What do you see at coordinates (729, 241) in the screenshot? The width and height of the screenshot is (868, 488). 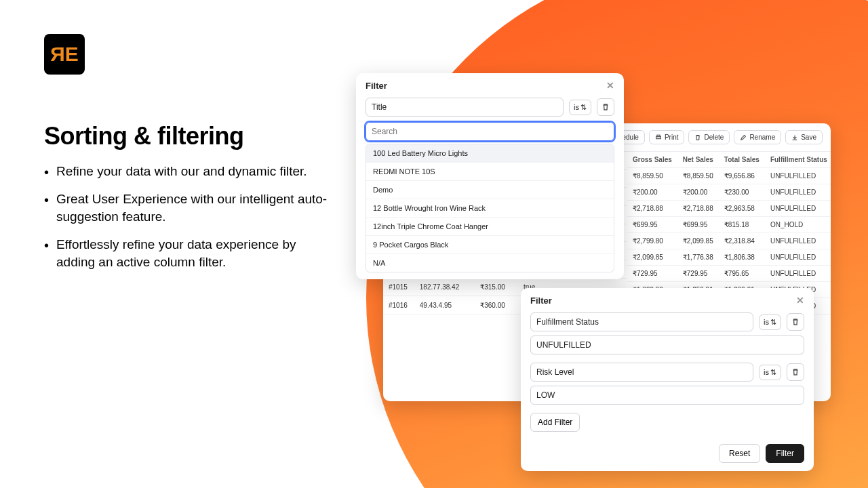 I see `table-row: ₹2,799.80₹2,099.85₹2,318.84UNFULFILLEDtr…` at bounding box center [729, 241].